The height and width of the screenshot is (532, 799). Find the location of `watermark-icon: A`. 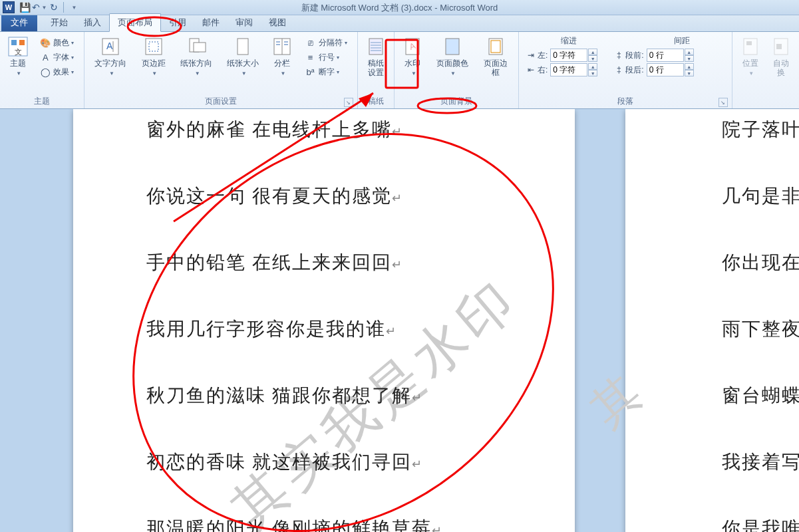

watermark-icon: A is located at coordinates (412, 47).